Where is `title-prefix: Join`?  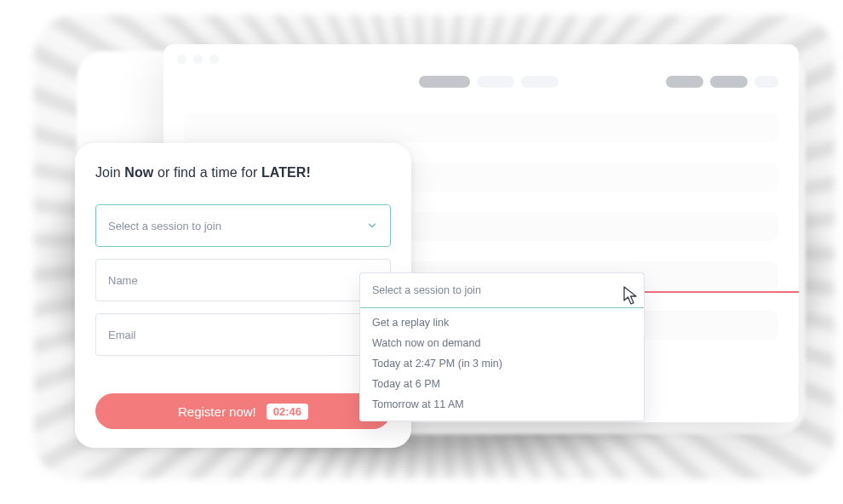
title-prefix: Join is located at coordinates (110, 172).